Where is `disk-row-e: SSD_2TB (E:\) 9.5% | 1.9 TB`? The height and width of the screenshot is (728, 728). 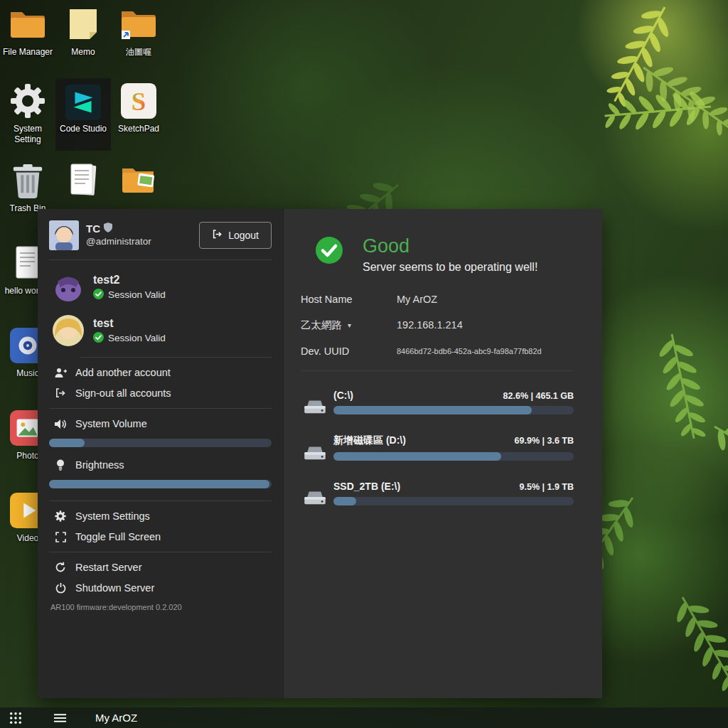 disk-row-e: SSD_2TB (E:\) 9.5% | 1.9 TB is located at coordinates (437, 493).